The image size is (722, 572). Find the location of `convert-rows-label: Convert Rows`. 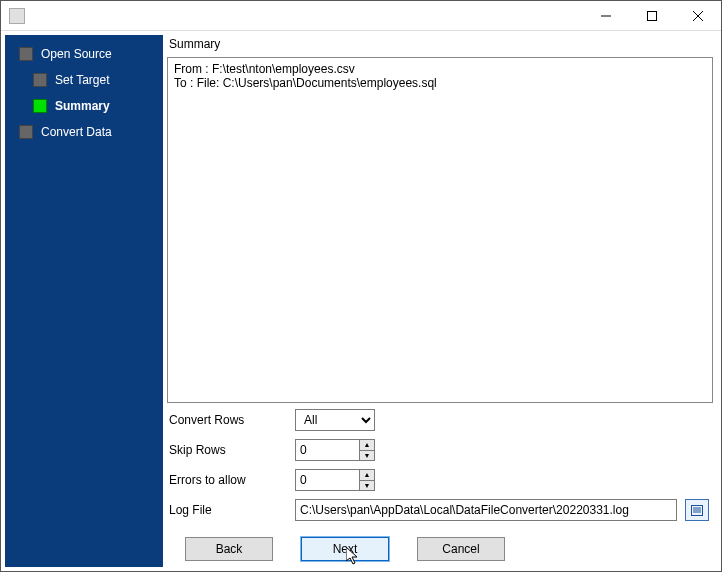

convert-rows-label: Convert Rows is located at coordinates (227, 420).